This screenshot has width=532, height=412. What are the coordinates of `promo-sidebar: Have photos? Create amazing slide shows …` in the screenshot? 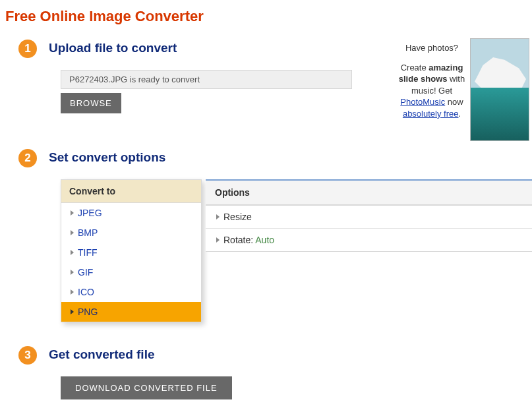 It's located at (463, 90).